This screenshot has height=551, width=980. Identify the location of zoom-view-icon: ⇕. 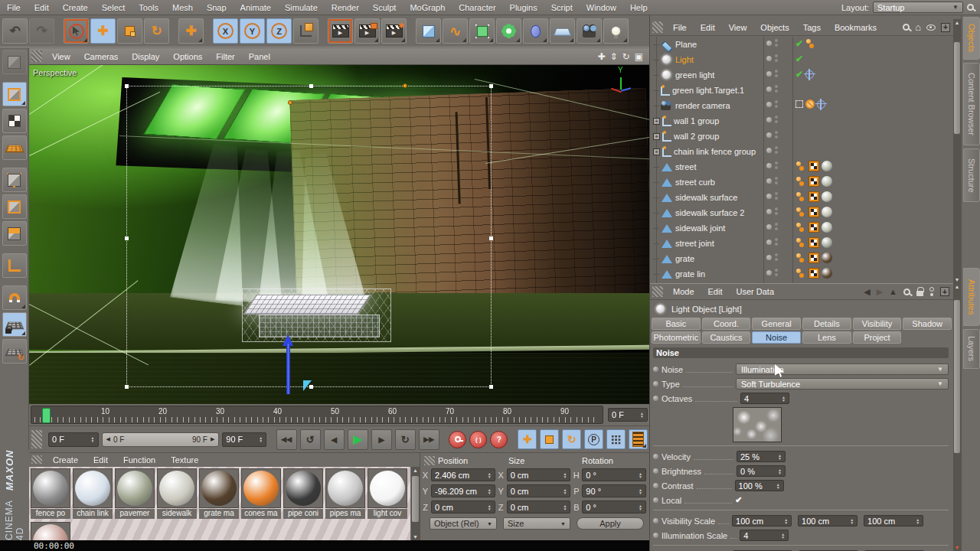
(614, 57).